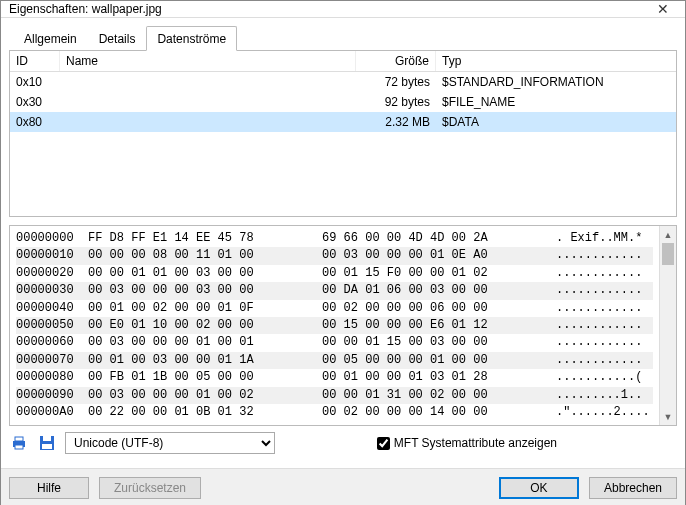  What do you see at coordinates (334, 412) in the screenshot?
I see `hex-line: 000000A000 22 00 00 01 0B 01 3200 02 00 …` at bounding box center [334, 412].